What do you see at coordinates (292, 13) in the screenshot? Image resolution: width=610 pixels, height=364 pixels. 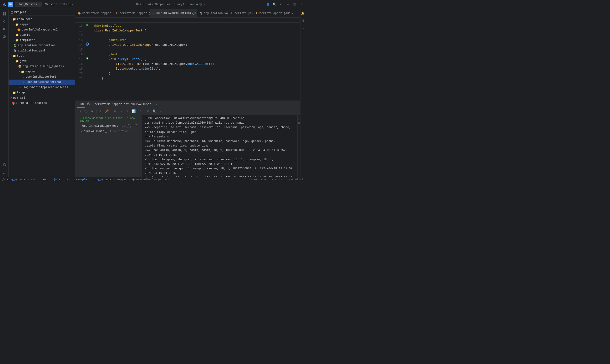 I see `tab-nav-right: ▶` at bounding box center [292, 13].